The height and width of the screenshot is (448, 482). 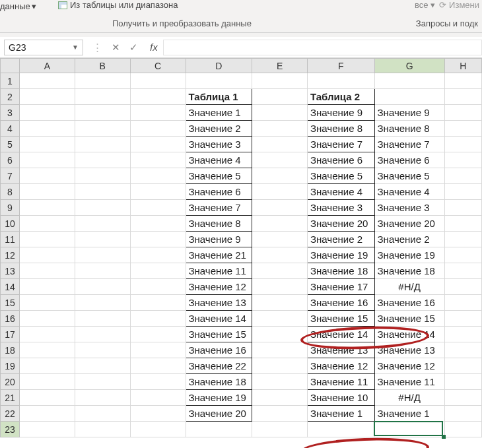 I want to click on cell-F13: Значение 18, so click(x=341, y=271).